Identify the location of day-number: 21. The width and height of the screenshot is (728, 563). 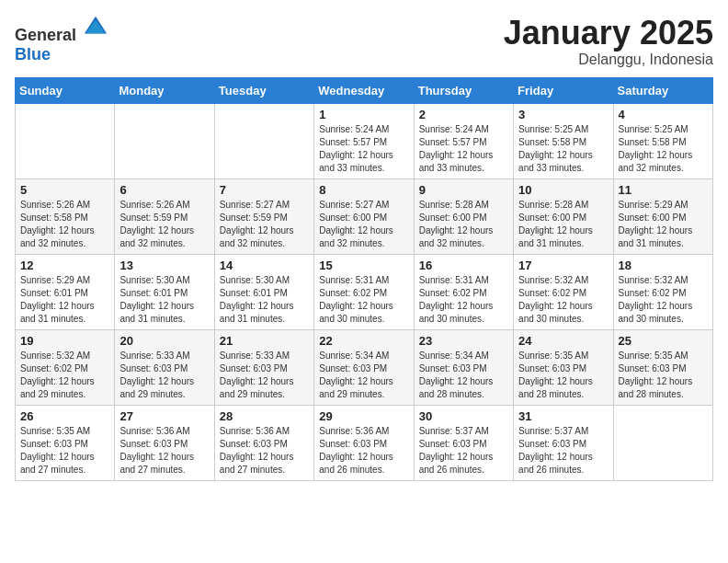
(265, 340).